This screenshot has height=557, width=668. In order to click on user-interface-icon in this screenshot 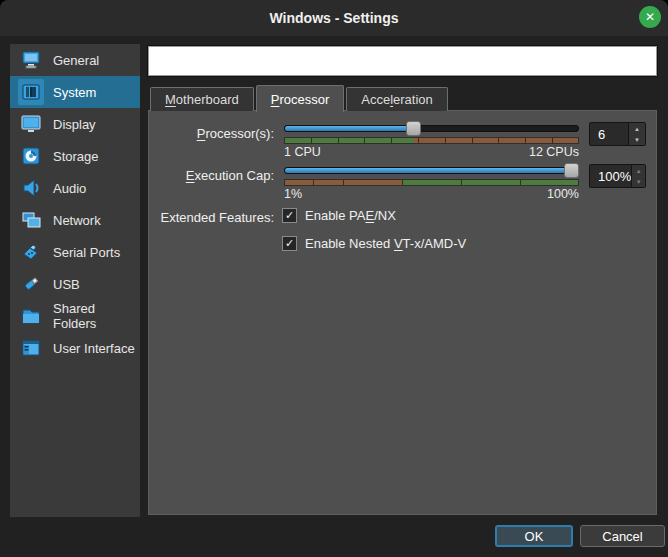, I will do `click(31, 348)`.